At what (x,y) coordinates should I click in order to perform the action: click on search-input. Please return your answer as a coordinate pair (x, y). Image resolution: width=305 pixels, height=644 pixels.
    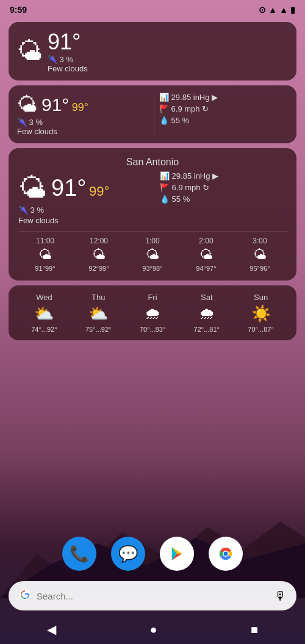
    Looking at the image, I should click on (153, 596).